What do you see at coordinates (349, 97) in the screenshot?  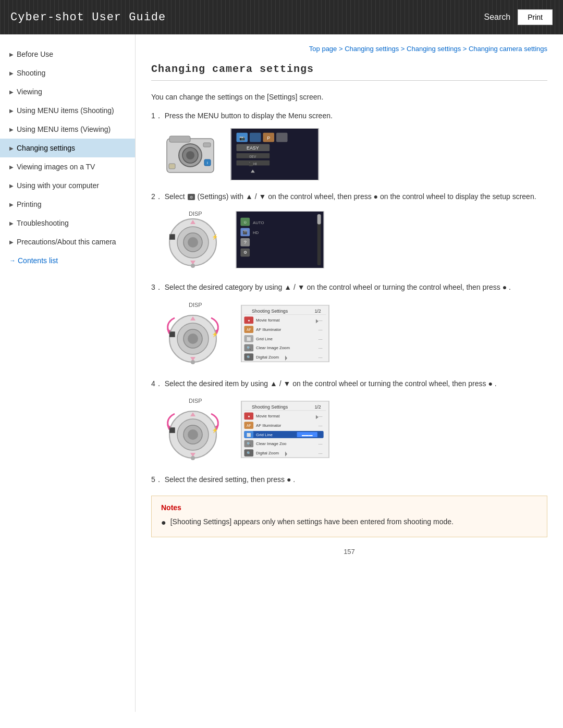 I see `intro-text: You can change the settings on the [Sett…` at bounding box center [349, 97].